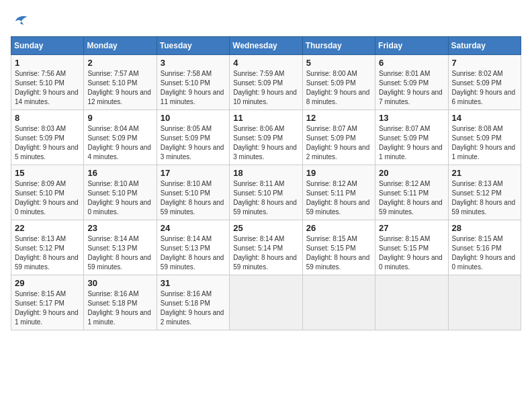 This screenshot has width=532, height=411. Describe the element at coordinates (266, 193) in the screenshot. I see `calendar-cell: 18Sunrise: 8:11 AMSunset: 5:10 PMDayligh…` at that location.